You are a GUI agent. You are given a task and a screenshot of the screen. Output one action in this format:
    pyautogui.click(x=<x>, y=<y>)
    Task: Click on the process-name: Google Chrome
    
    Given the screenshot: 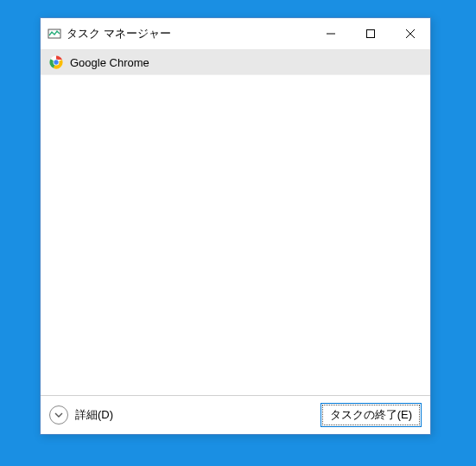 What is the action you would take?
    pyautogui.click(x=110, y=62)
    